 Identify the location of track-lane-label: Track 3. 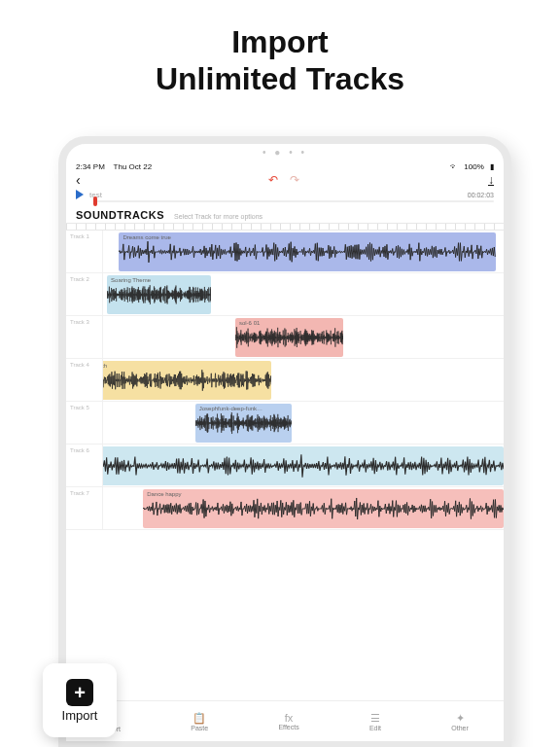
(85, 337).